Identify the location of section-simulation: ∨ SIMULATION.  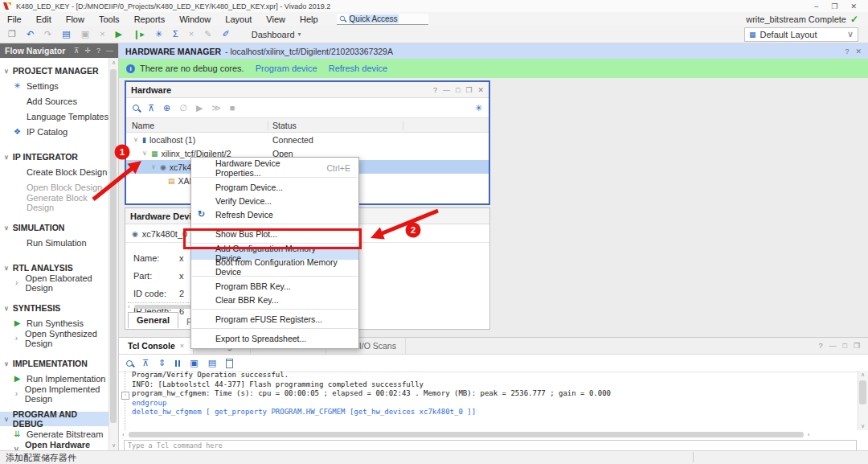
(55, 228).